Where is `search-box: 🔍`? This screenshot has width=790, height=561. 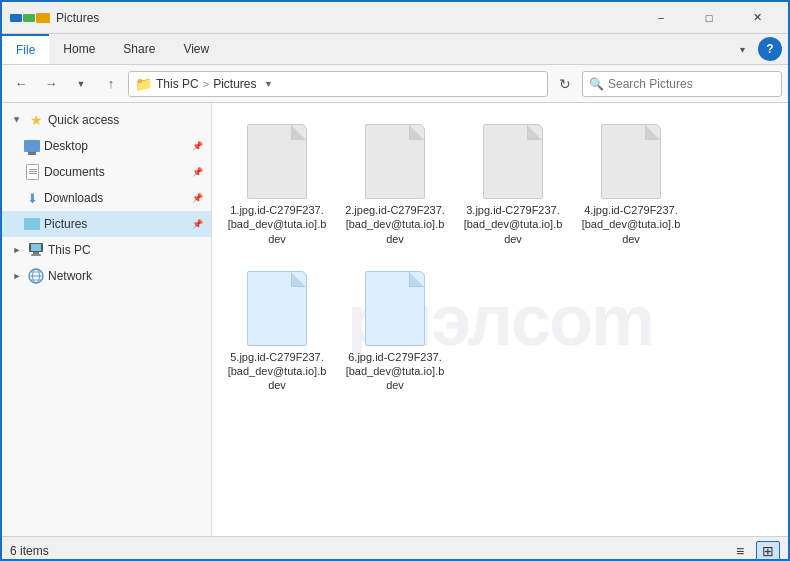 search-box: 🔍 is located at coordinates (682, 84).